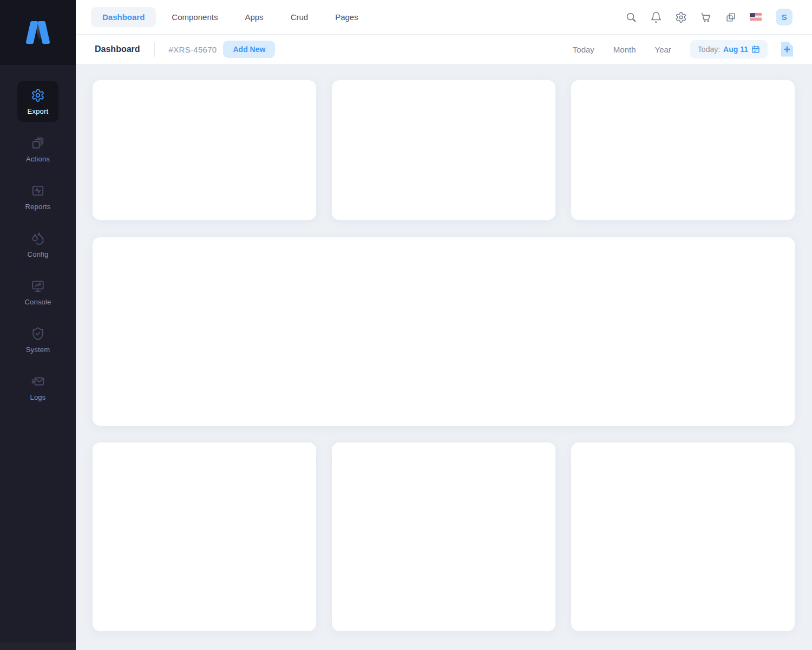 The image size is (812, 650). Describe the element at coordinates (38, 245) in the screenshot. I see `sidebar-item-config: Config` at that location.